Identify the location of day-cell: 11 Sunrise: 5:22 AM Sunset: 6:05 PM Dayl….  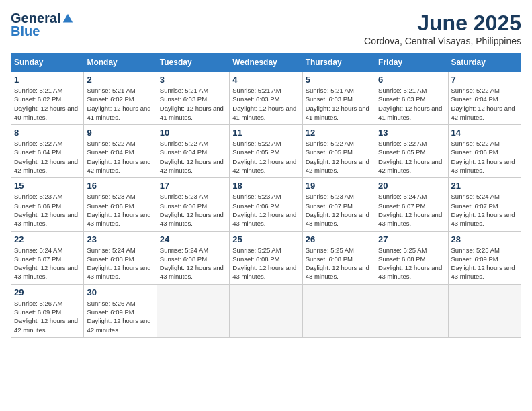
(266, 152).